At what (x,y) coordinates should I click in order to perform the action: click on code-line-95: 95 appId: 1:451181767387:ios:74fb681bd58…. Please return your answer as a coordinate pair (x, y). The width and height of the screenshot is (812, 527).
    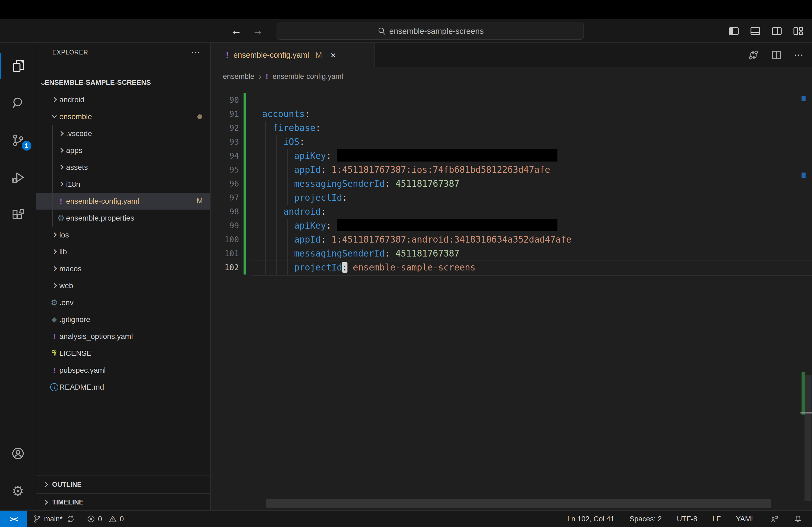
    Looking at the image, I should click on (511, 170).